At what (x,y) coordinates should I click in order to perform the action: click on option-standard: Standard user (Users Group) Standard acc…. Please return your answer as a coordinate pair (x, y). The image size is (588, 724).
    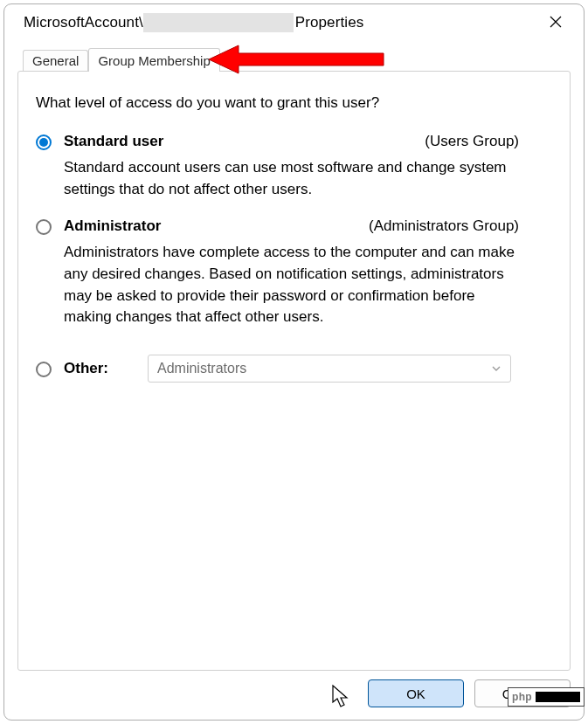
    Looking at the image, I should click on (294, 166).